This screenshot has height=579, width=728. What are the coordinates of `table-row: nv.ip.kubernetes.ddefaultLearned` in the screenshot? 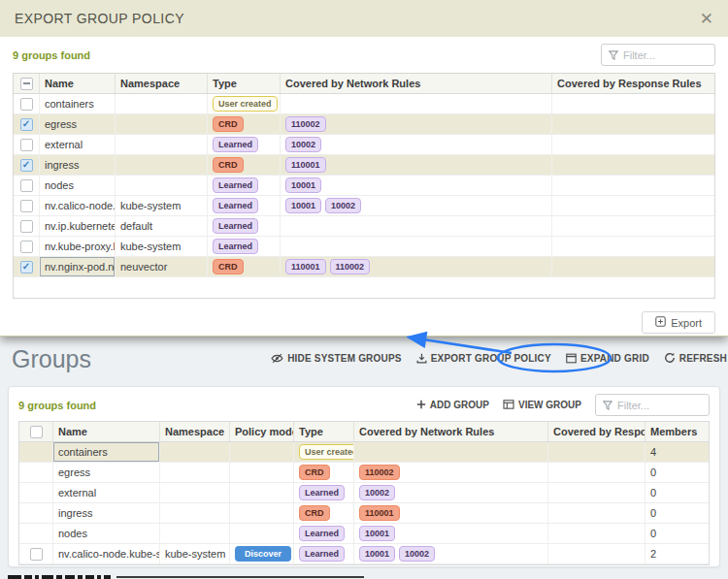 It's located at (364, 227).